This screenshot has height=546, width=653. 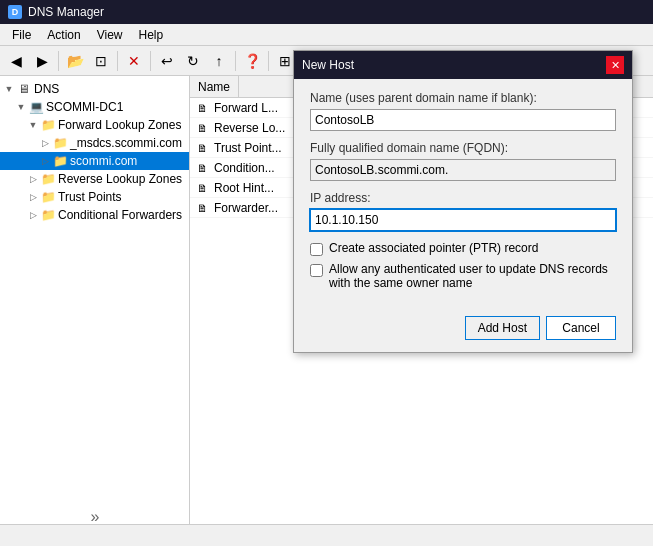 What do you see at coordinates (33, 197) in the screenshot?
I see `expand-trust-icon: ▷` at bounding box center [33, 197].